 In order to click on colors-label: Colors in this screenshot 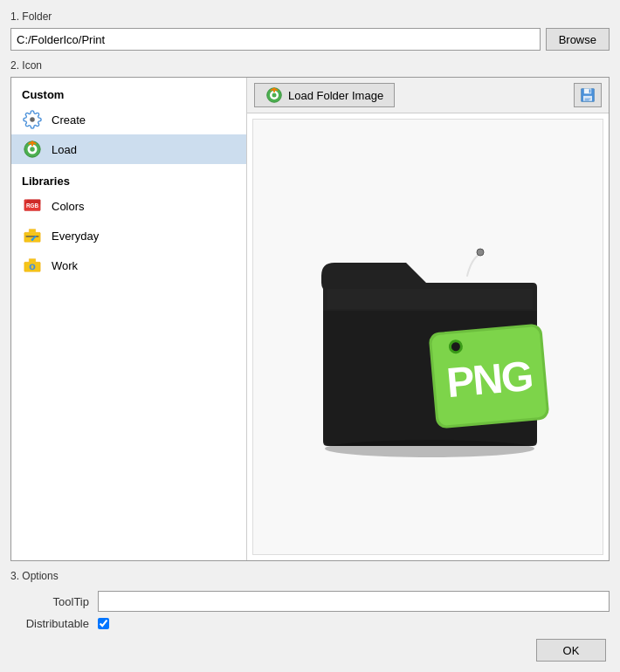, I will do `click(68, 206)`.